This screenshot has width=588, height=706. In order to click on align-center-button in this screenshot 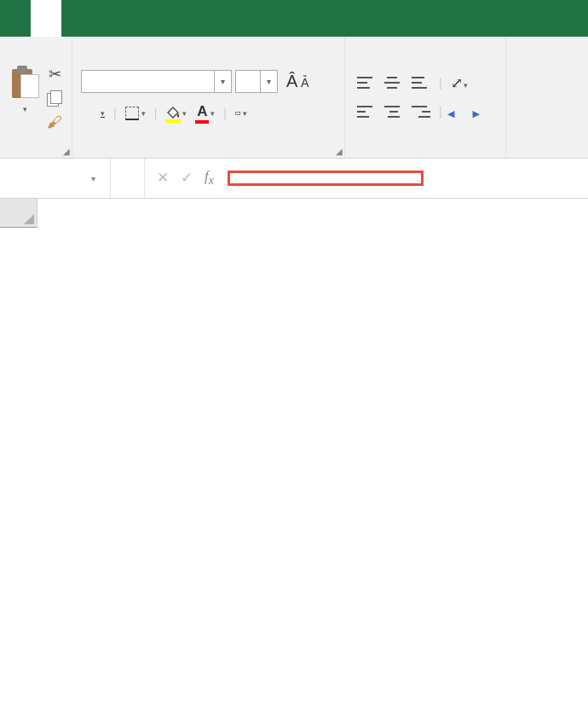, I will do `click(394, 112)`.